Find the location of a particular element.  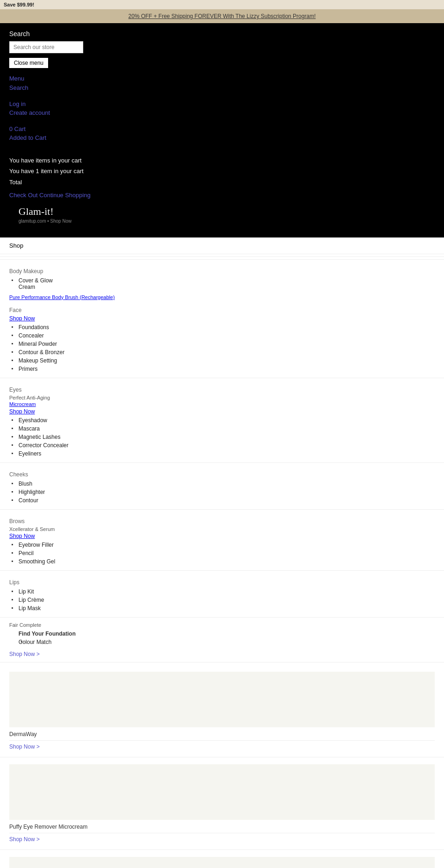

find-foundation-section: Fair Complete Find Your Foundation Colou… is located at coordinates (222, 634).